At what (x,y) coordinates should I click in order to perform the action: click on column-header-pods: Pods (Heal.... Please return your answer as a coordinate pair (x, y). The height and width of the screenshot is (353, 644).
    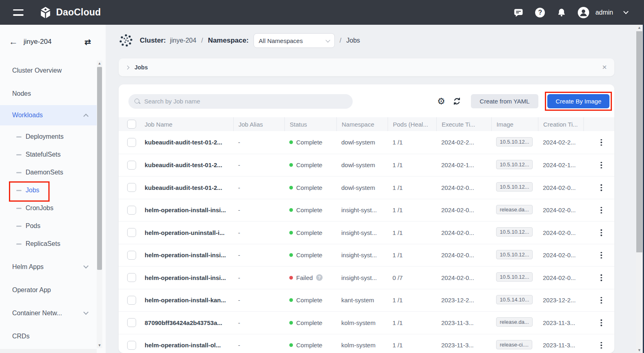
    Looking at the image, I should click on (412, 124).